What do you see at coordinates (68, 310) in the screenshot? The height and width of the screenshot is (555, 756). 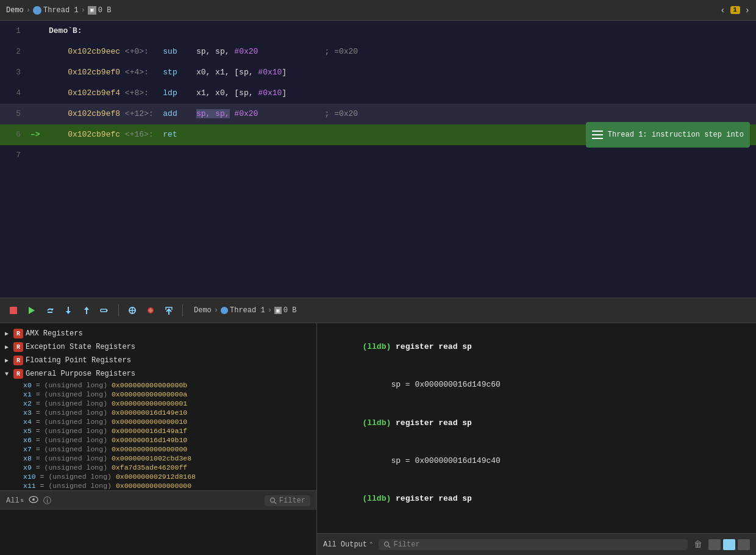 I see `step-in-button` at bounding box center [68, 310].